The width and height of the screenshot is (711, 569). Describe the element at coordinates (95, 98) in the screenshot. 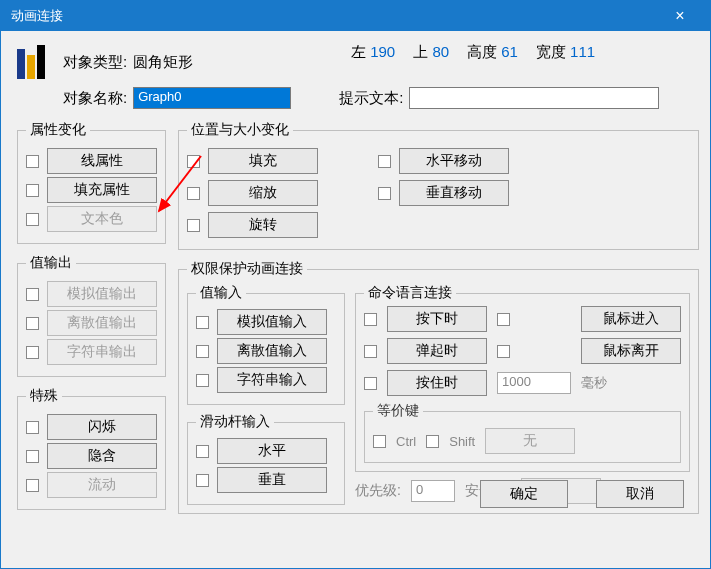

I see `obj-name-label: 对象名称:` at that location.